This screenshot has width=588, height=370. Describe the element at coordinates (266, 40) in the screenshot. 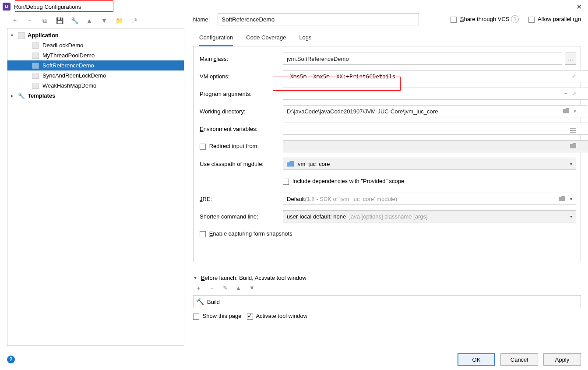

I see `tab-code-coverage: Code Coverage` at that location.